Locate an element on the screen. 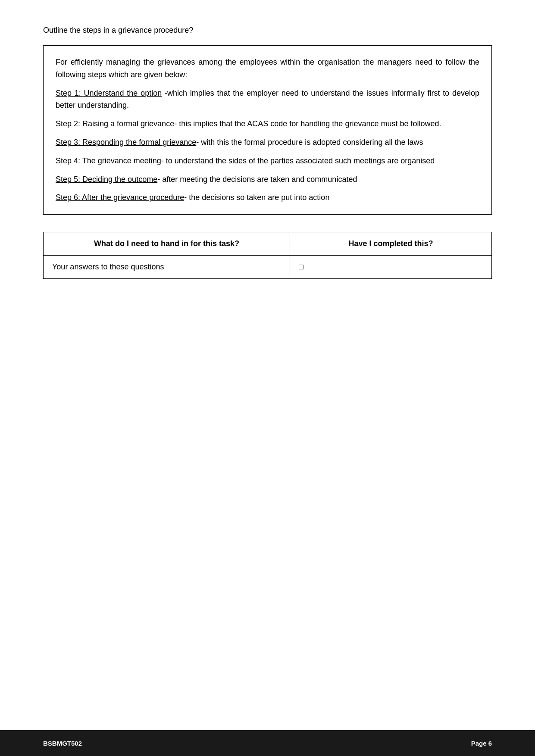 This screenshot has height=756, width=535. step2-rest: - this implies that the ACAS code for ha… is located at coordinates (308, 124).